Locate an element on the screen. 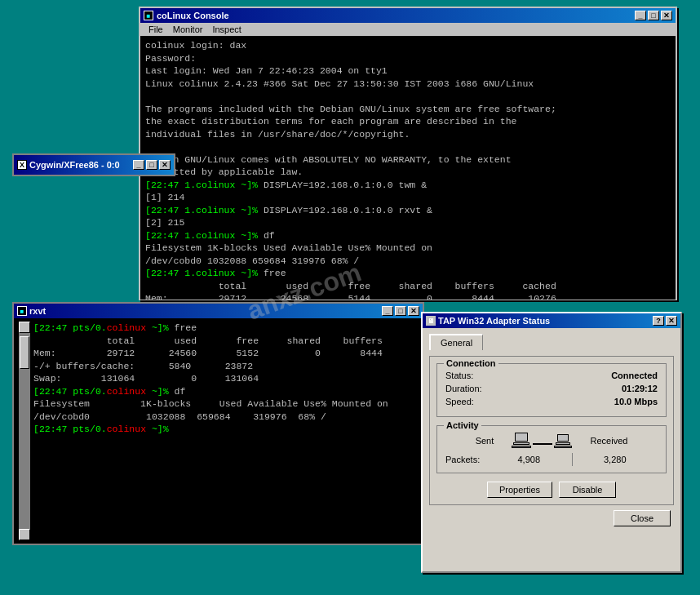 The image size is (700, 595). duration-value: 01:29:12 is located at coordinates (640, 389).